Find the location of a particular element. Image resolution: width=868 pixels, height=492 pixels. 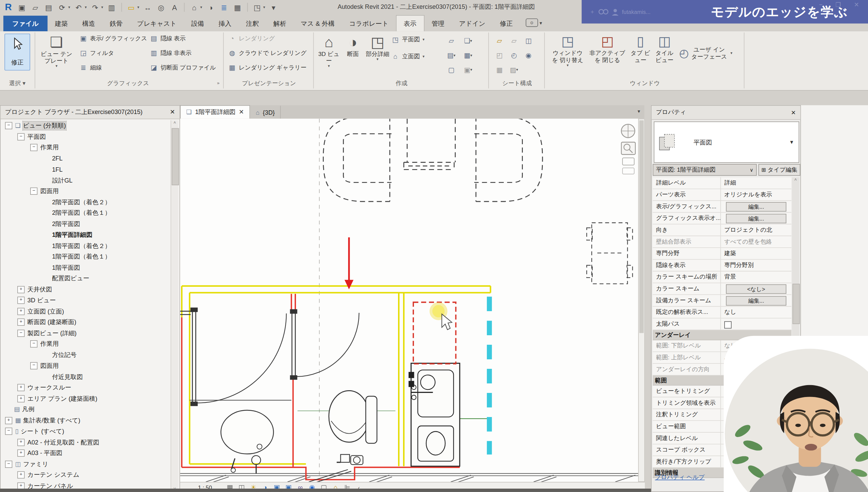

tree-item-ウォークスルー: +ウォークスルー is located at coordinates (85, 388).